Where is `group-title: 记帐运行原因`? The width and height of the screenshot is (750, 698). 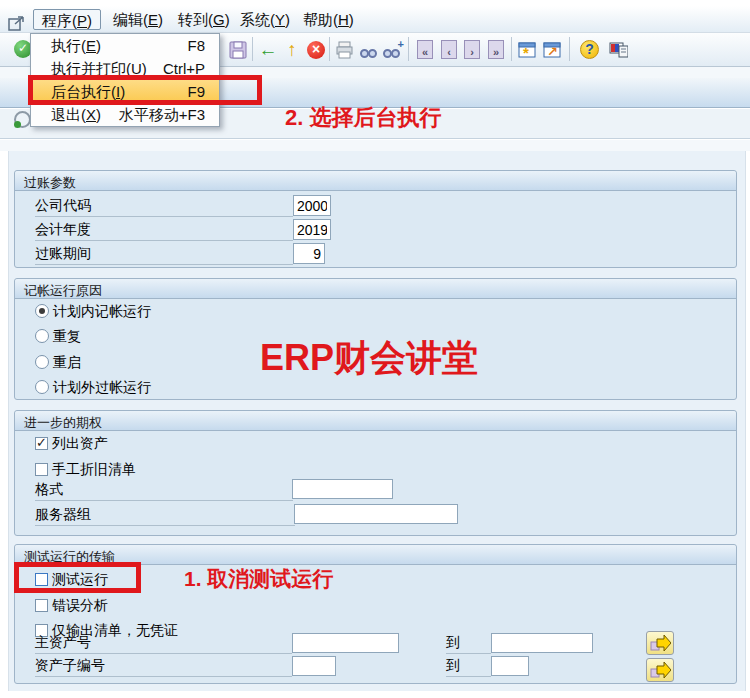
group-title: 记帐运行原因 is located at coordinates (376, 289).